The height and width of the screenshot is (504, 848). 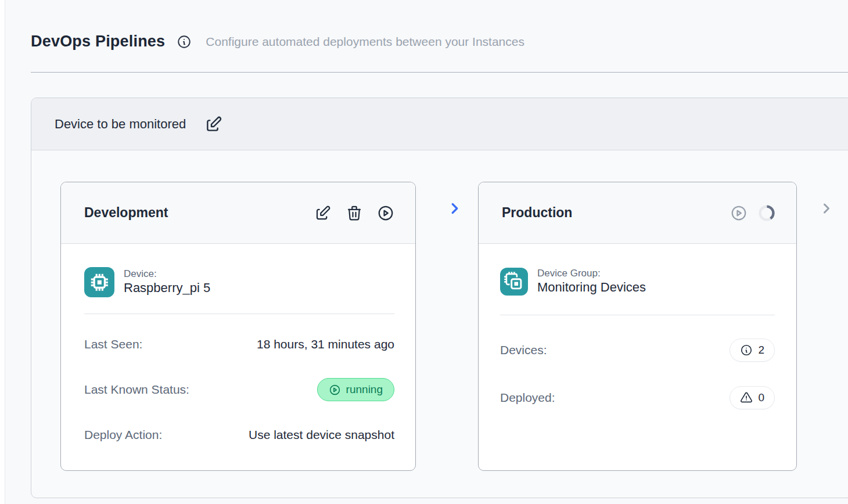 I want to click on pipeline-flow-chevron-icon, so click(x=455, y=208).